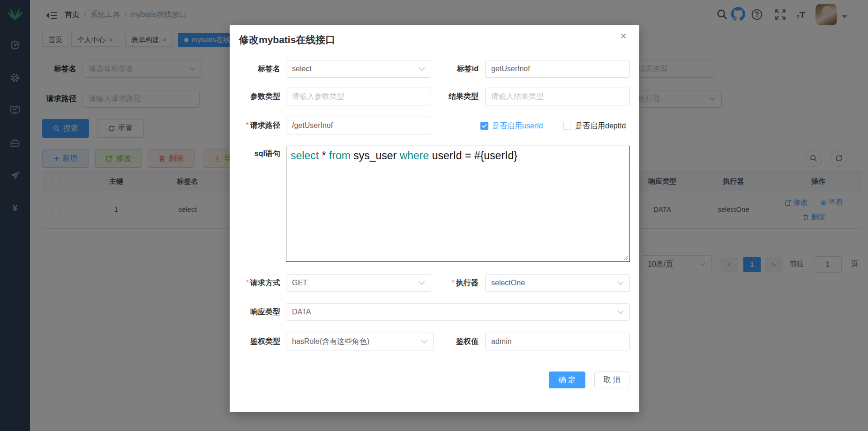 This screenshot has height=431, width=868. Describe the element at coordinates (331, 342) in the screenshot. I see `select-value: hasRole(含有这些角色)` at that location.